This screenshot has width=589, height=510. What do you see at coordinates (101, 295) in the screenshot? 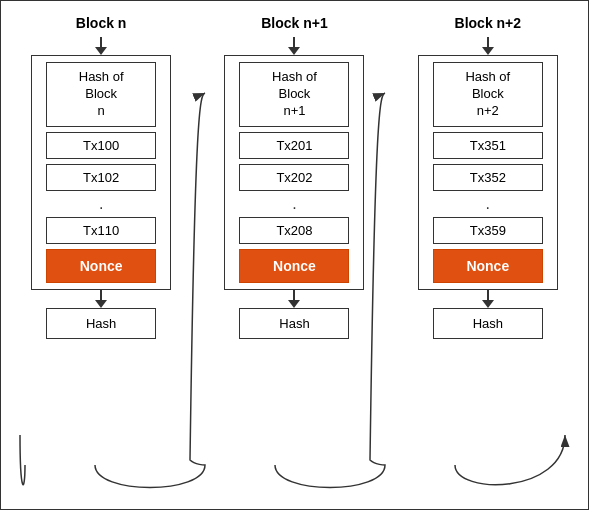
I see `arrow-line-bottom-n` at bounding box center [101, 295].